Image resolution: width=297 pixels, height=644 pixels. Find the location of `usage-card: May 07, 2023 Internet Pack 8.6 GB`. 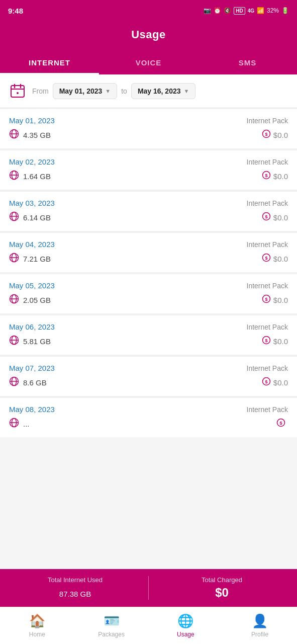

usage-card: May 07, 2023 Internet Pack 8.6 GB is located at coordinates (149, 376).